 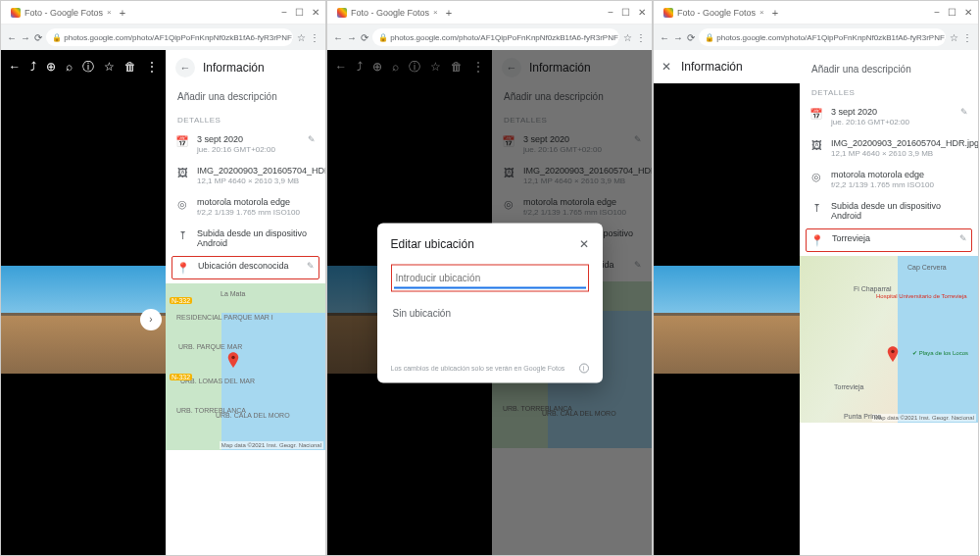 What do you see at coordinates (185, 68) in the screenshot?
I see `close-panel-button: ←` at bounding box center [185, 68].